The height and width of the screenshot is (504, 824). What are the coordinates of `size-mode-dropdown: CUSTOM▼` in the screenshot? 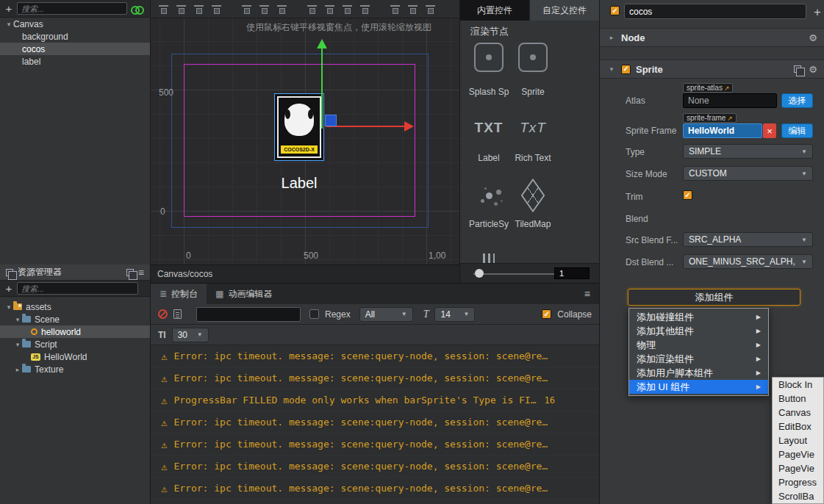 It's located at (748, 173).